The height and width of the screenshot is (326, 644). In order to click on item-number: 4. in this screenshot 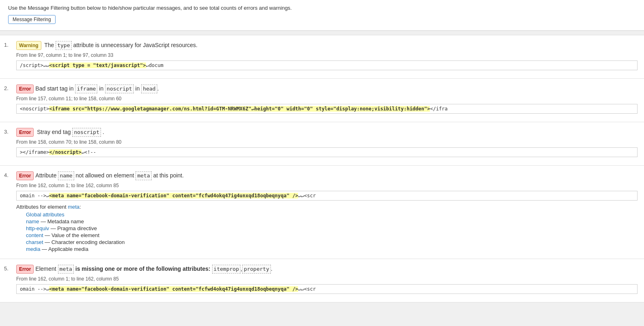, I will do `click(8, 212)`.